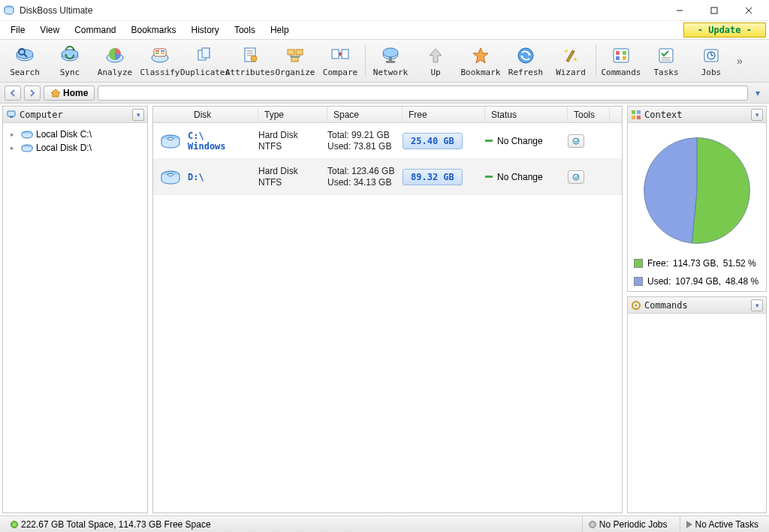 The image size is (769, 532). What do you see at coordinates (589, 115) in the screenshot?
I see `col-tools: Tools` at bounding box center [589, 115].